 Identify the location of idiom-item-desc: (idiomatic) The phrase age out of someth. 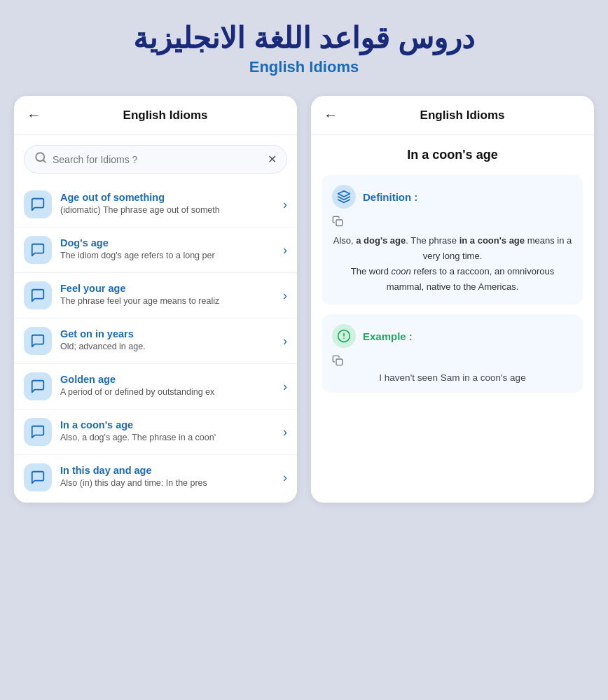
(170, 211).